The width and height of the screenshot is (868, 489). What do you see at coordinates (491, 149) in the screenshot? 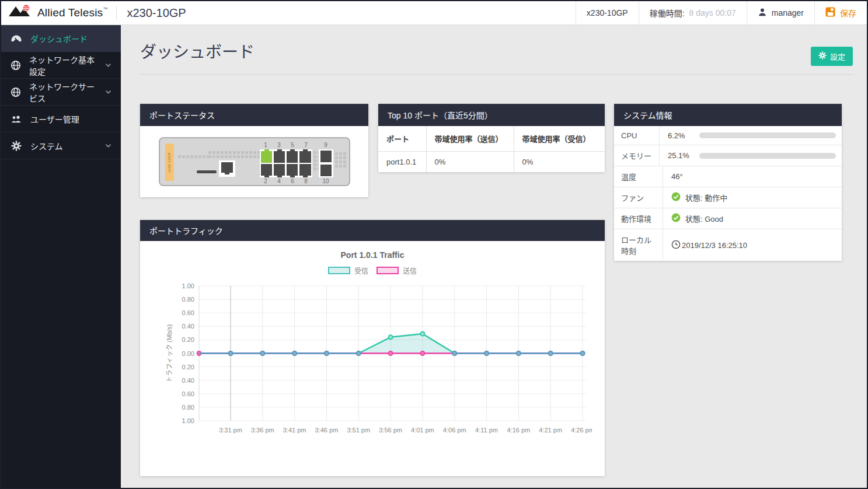
I see `top10-table: ポート 帯域使用率（送信） 帯域使用率（受信） port1.0.1 0% 0%` at bounding box center [491, 149].